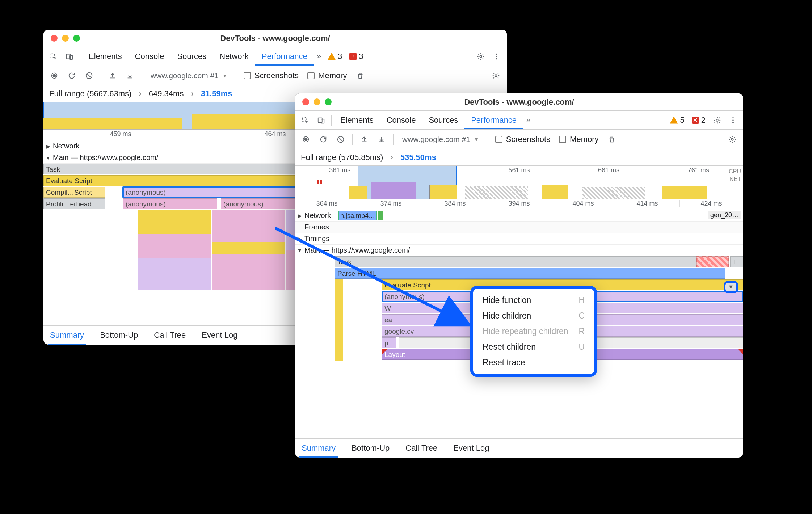 The image size is (812, 514). I want to click on ctx-reset-trace: Reset trace, so click(534, 363).